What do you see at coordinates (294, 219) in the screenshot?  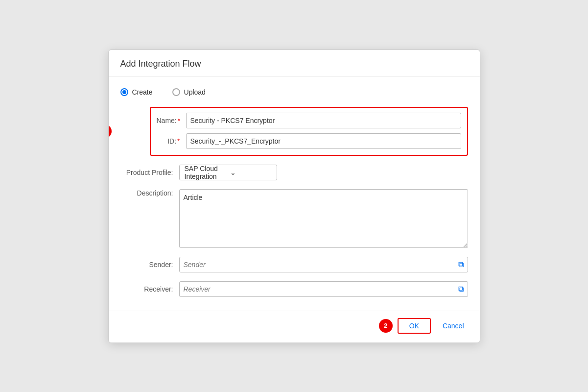 I see `description-row: Description: Article` at bounding box center [294, 219].